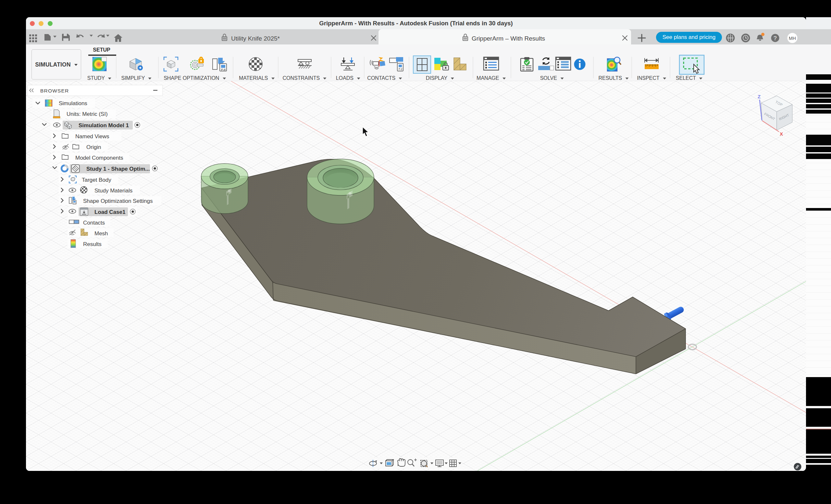 Image resolution: width=831 pixels, height=504 pixels. What do you see at coordinates (101, 233) in the screenshot?
I see `svg-text: Mesh` at bounding box center [101, 233].